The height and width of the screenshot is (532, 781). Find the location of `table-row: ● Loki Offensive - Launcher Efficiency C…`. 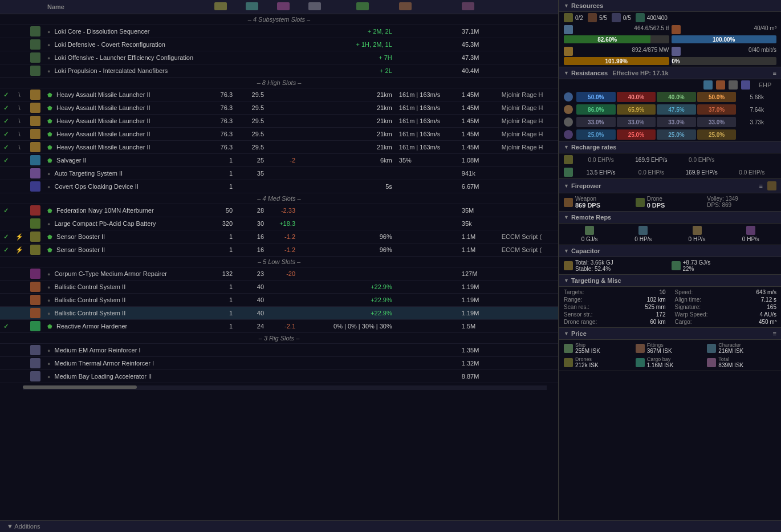

table-row: ● Loki Offensive - Launcher Efficiency C… is located at coordinates (279, 58).